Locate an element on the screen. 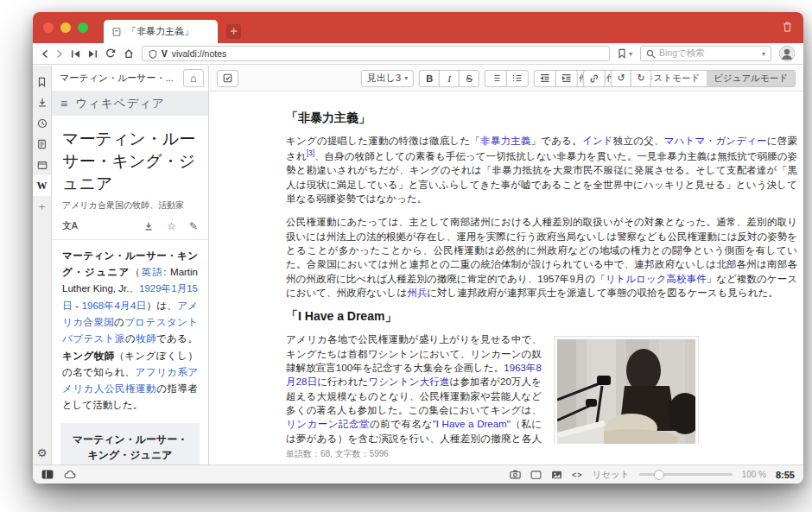 The width and height of the screenshot is (812, 512). zoom-slider is located at coordinates (686, 475).